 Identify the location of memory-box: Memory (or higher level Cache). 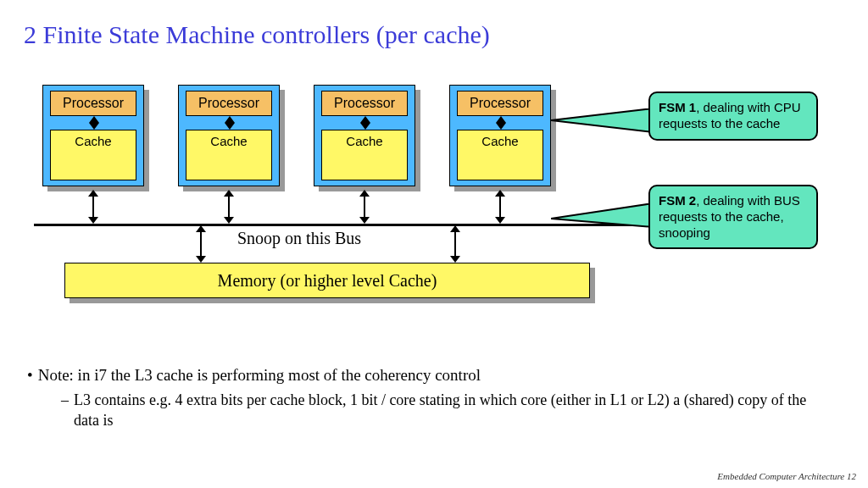
(327, 280).